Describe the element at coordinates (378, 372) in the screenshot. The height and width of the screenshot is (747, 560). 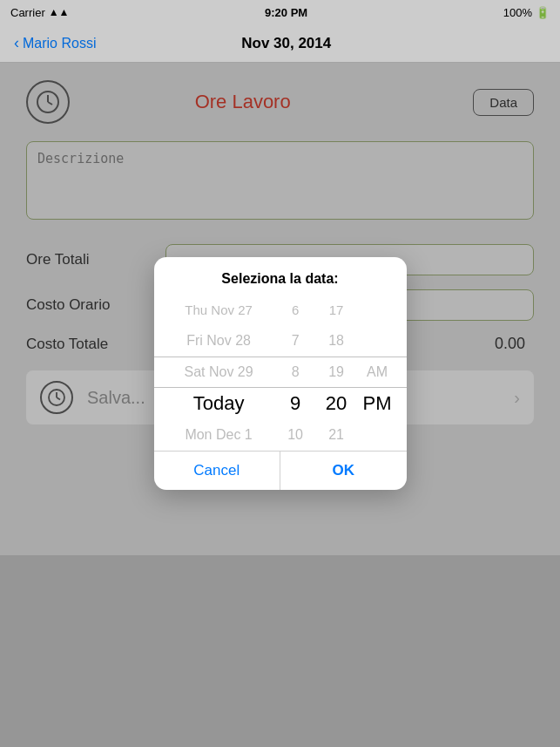
I see `picker-ampm-2: AM` at that location.